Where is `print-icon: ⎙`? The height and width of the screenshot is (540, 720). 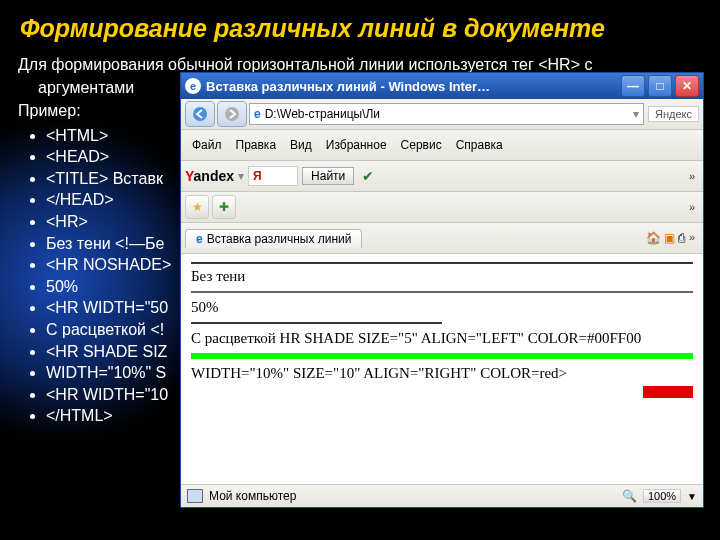 print-icon: ⎙ is located at coordinates (682, 238).